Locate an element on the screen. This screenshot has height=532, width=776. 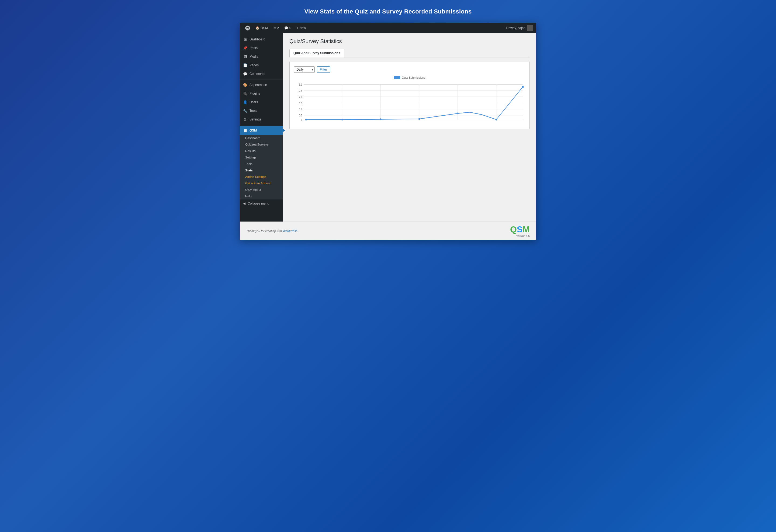
chart-area: 3.0 2.5 2.0 1.5 1.0 0.5 0 is located at coordinates (409, 103).